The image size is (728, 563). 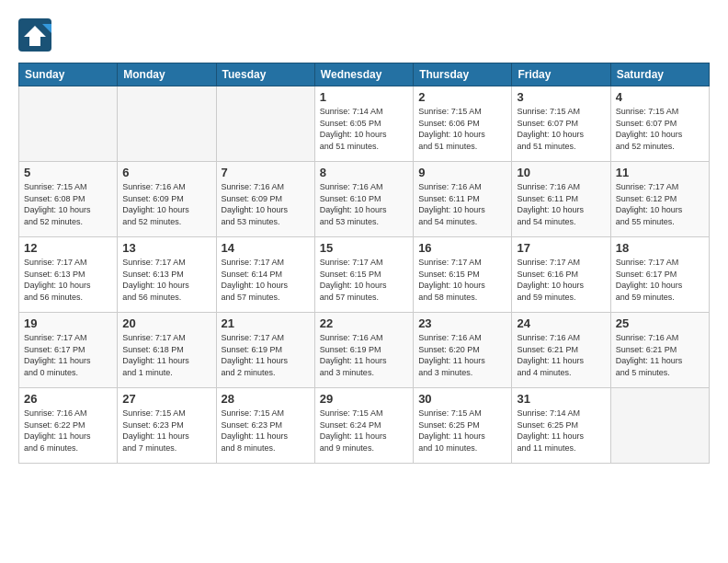 I want to click on day-cell: 24Sunrise: 7:16 AM Sunset: 6:21 PM Dayli…, so click(x=561, y=350).